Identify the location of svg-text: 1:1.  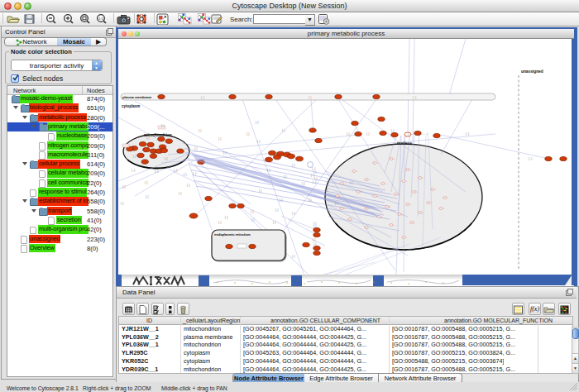
(101, 18).